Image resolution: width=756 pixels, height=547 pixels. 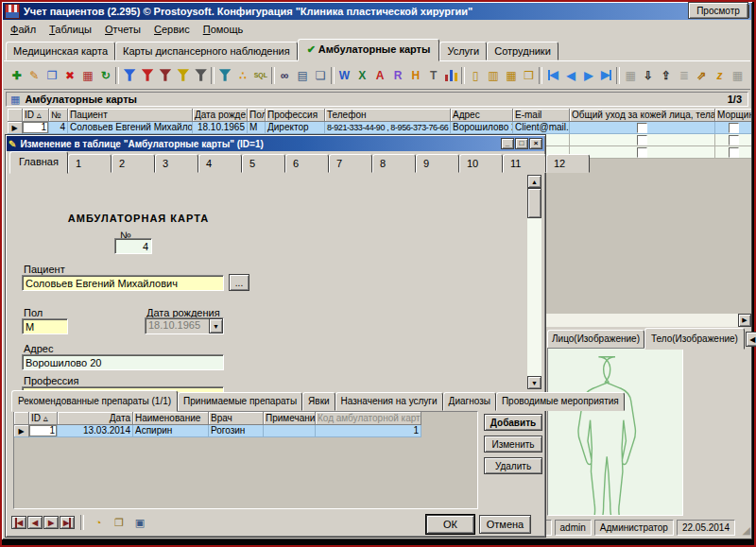 I want to click on filter-save-icon, so click(x=200, y=76).